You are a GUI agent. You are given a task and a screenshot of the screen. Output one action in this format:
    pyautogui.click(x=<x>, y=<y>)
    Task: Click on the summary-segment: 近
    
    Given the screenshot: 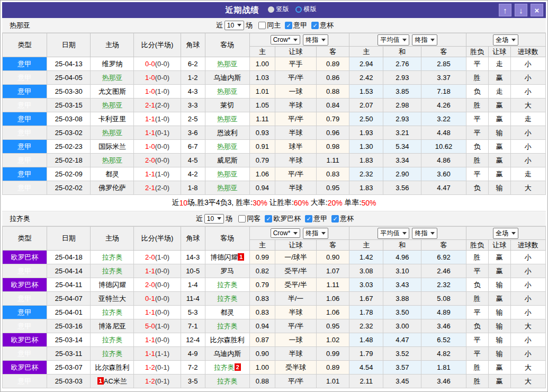 What is the action you would take?
    pyautogui.click(x=176, y=203)
    